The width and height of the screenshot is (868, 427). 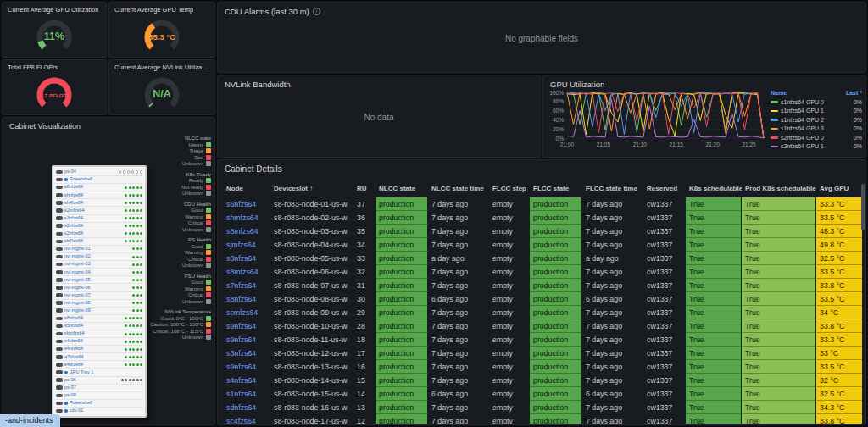 I want to click on legend-name-header: Name, so click(x=778, y=93).